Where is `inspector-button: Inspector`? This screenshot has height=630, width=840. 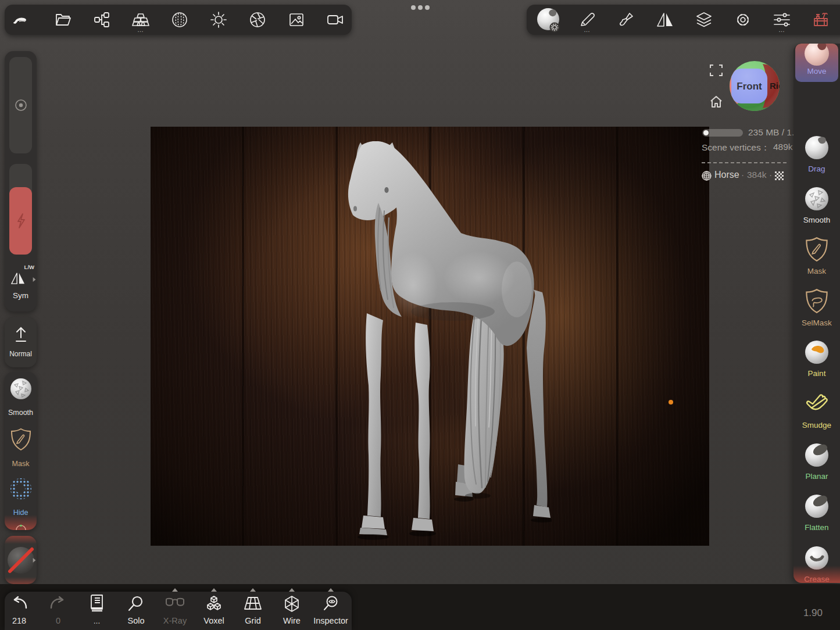
inspector-button: Inspector is located at coordinates (331, 611).